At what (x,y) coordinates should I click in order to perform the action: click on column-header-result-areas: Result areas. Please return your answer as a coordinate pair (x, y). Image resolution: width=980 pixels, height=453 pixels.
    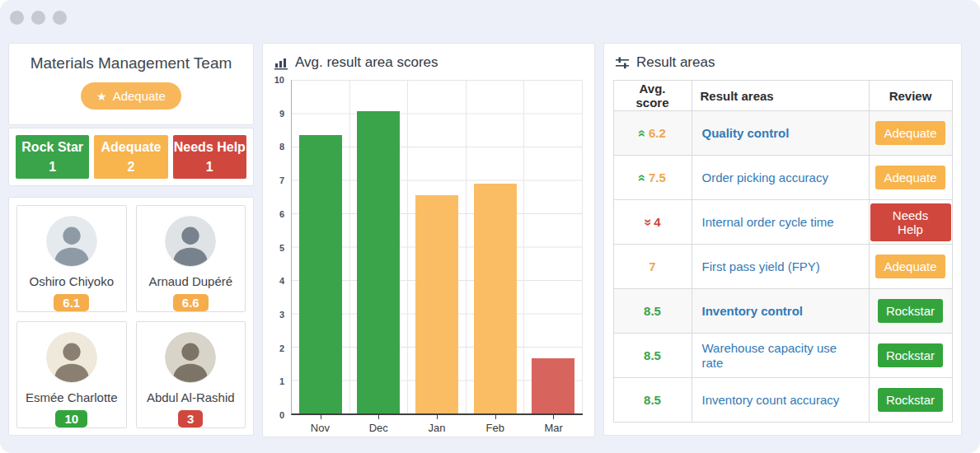
    Looking at the image, I should click on (780, 96).